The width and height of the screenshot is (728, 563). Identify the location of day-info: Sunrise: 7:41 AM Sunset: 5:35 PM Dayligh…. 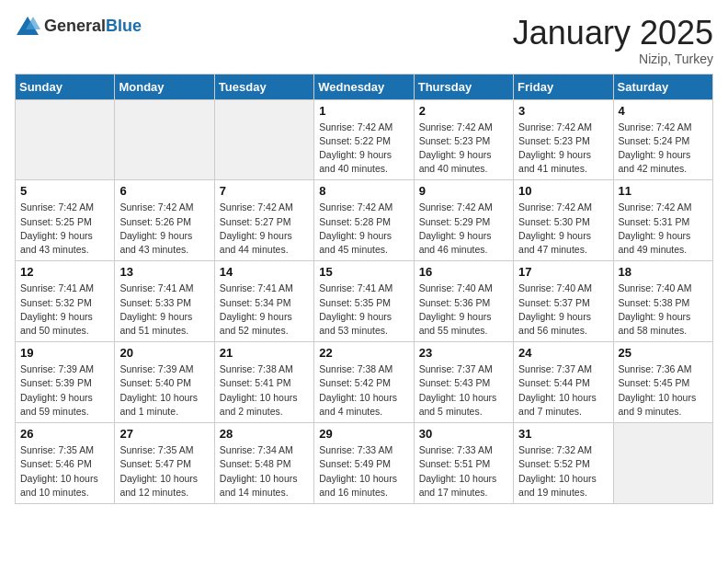
(364, 309).